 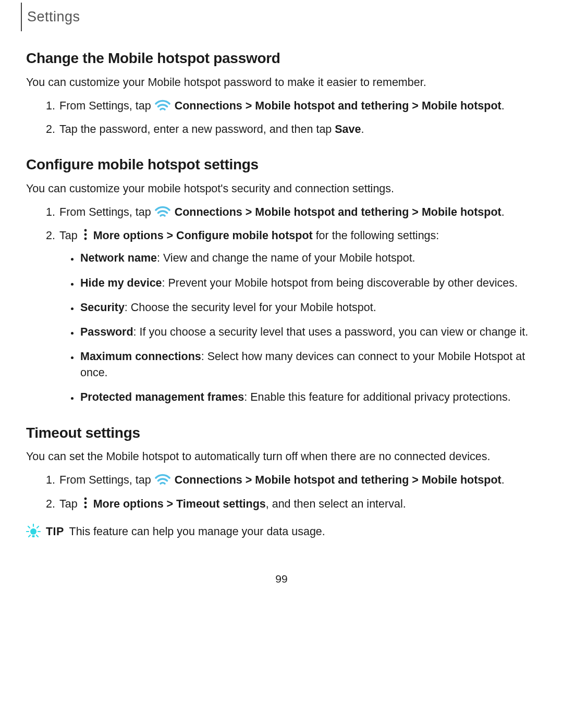 What do you see at coordinates (282, 579) in the screenshot?
I see `page-number: 99` at bounding box center [282, 579].